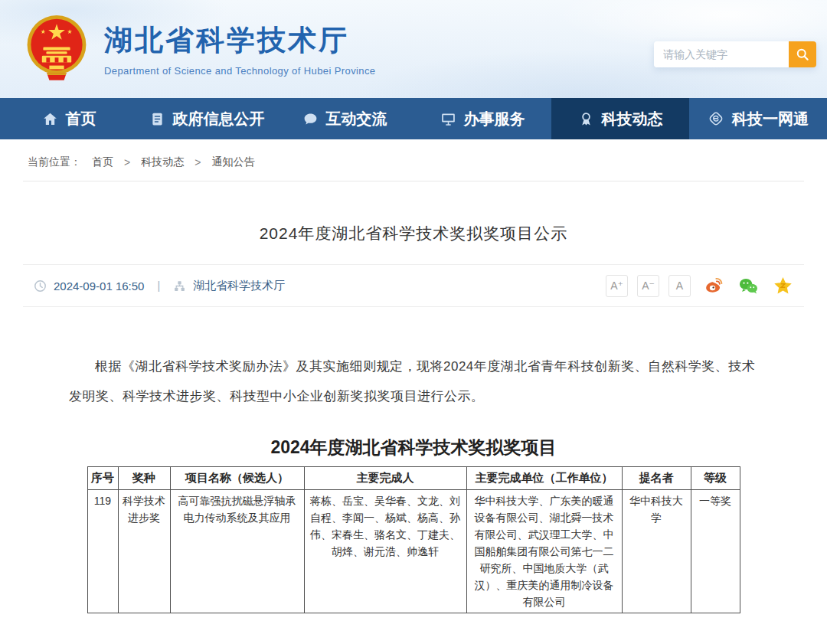 The width and height of the screenshot is (827, 644). Describe the element at coordinates (620, 119) in the screenshot. I see `nav-item-tech-news: 科技动态` at that location.